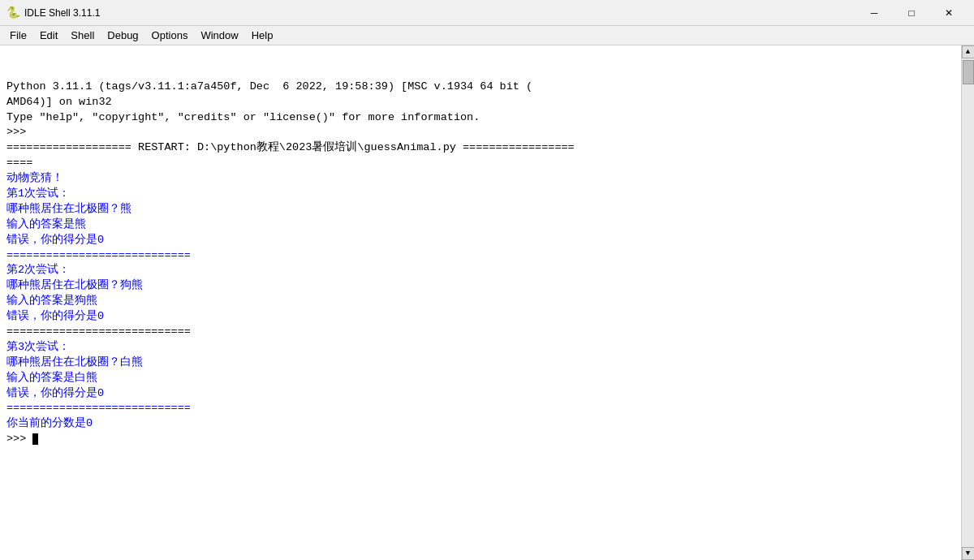  What do you see at coordinates (481, 118) in the screenshot?
I see `shell-line-sysinfo3: Type "help", "copyright", "credits" or "…` at bounding box center [481, 118].